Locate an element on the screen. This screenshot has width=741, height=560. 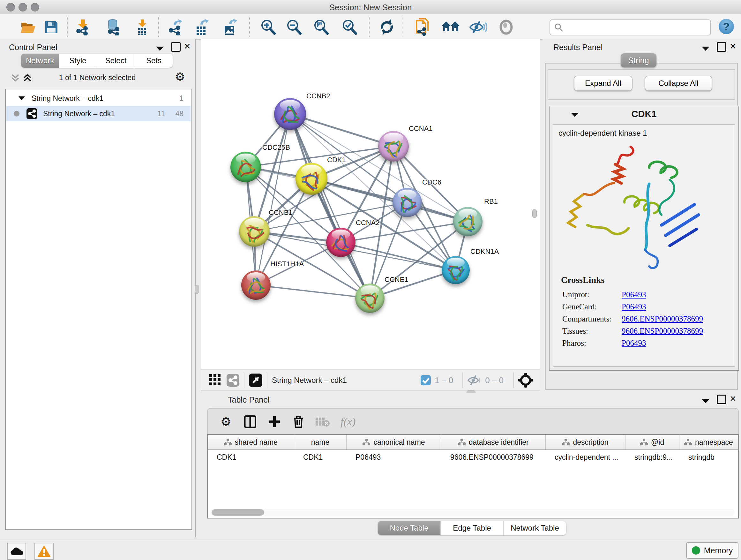
table-cell: cyclin-dependent ... is located at coordinates (586, 457).